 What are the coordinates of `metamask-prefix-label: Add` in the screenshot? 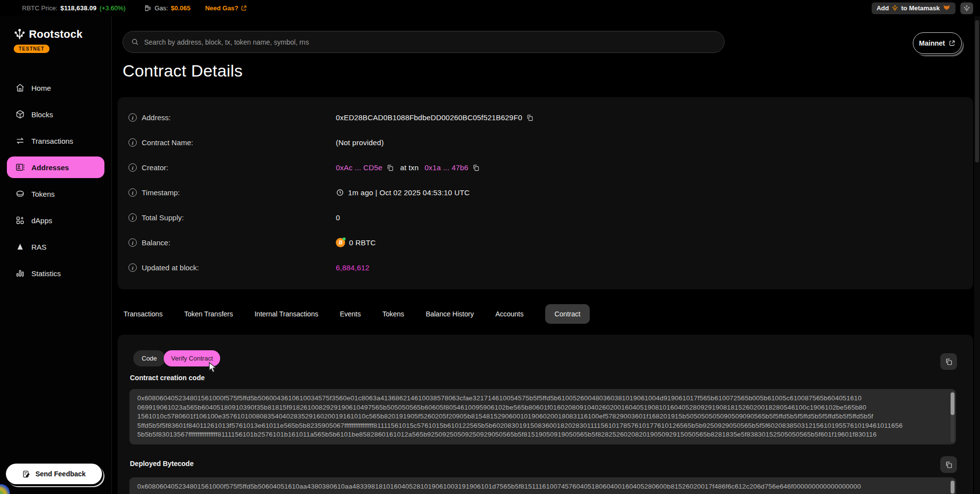 It's located at (882, 8).